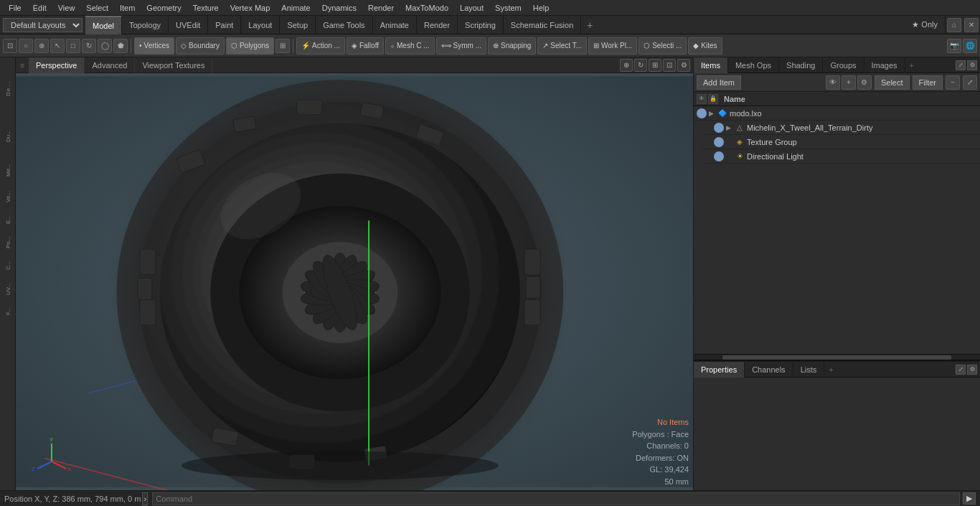 The height and width of the screenshot is (506, 980). Describe the element at coordinates (512, 46) in the screenshot. I see `toolbar-snapping-btn: ⊕ Snapping` at that location.